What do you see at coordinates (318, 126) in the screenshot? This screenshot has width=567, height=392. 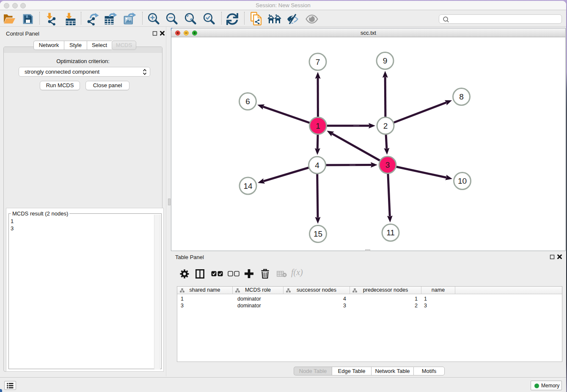 I see `svg-text: 1` at bounding box center [318, 126].